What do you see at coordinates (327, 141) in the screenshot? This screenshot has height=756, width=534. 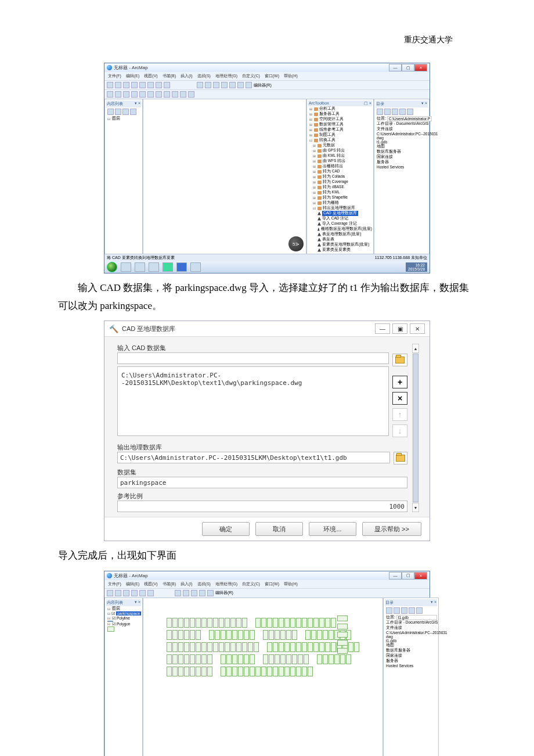 I see `atbx-item: 转换工具` at bounding box center [327, 141].